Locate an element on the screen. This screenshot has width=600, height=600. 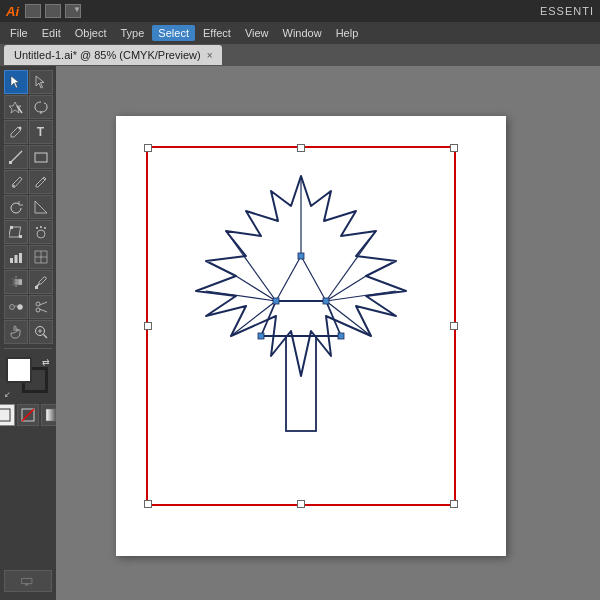
pencil-tool is located at coordinates (41, 182).